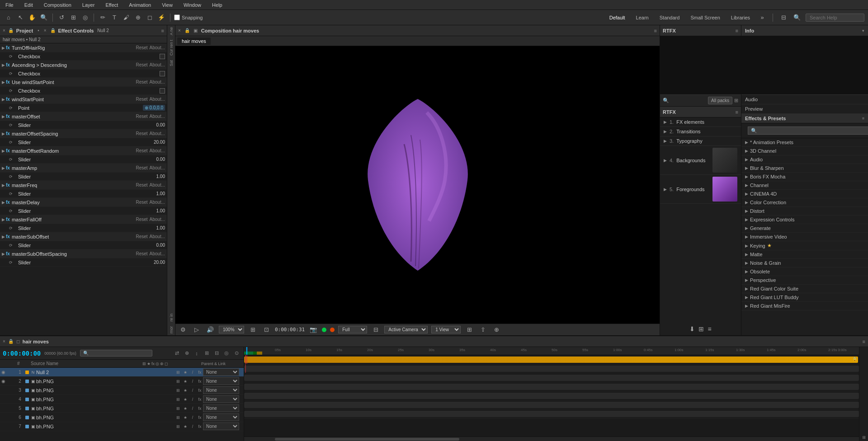 This screenshot has height=441, width=868. What do you see at coordinates (185, 399) in the screenshot?
I see `ls-4-2: ★` at bounding box center [185, 399].